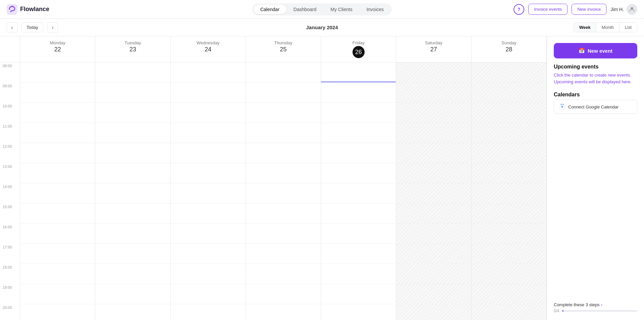 This screenshot has width=644, height=320. I want to click on nav-invoices: Invoices, so click(375, 9).